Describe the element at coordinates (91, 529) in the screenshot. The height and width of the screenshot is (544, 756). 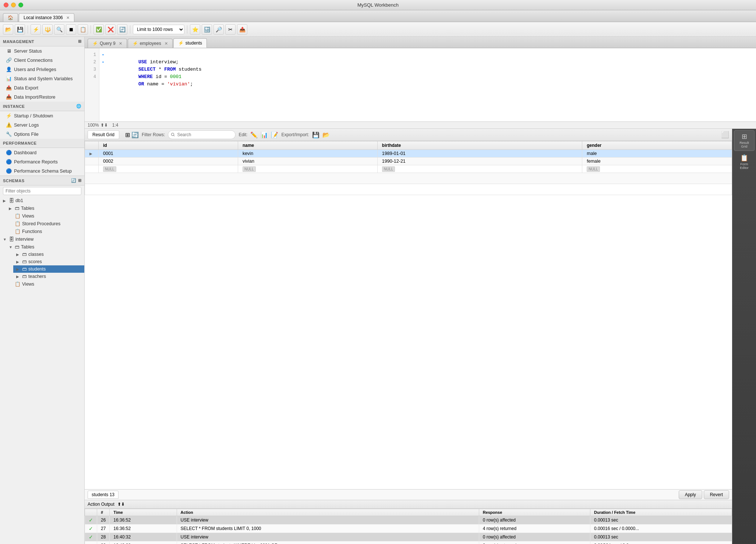
I see `status-ok-icon: ✓` at that location.